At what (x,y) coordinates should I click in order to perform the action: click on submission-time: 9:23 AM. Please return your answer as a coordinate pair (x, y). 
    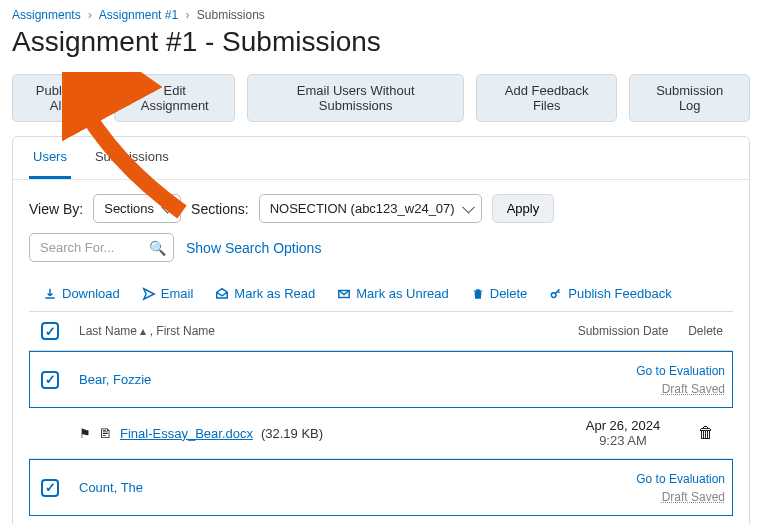
    Looking at the image, I should click on (623, 440).